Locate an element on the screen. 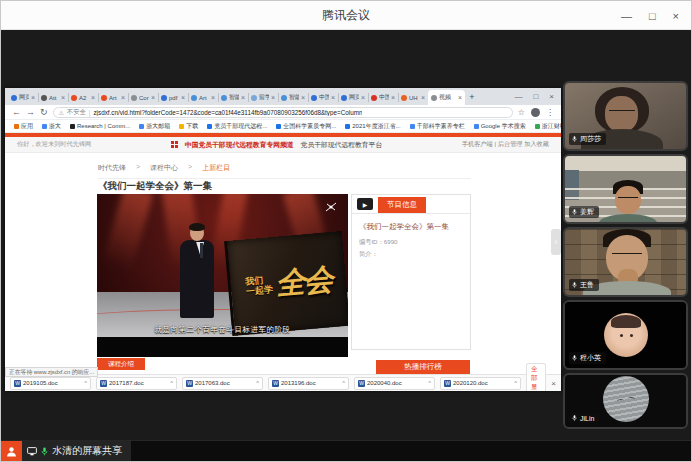  show-all-downloads-button: 全部显示 is located at coordinates (536, 377).